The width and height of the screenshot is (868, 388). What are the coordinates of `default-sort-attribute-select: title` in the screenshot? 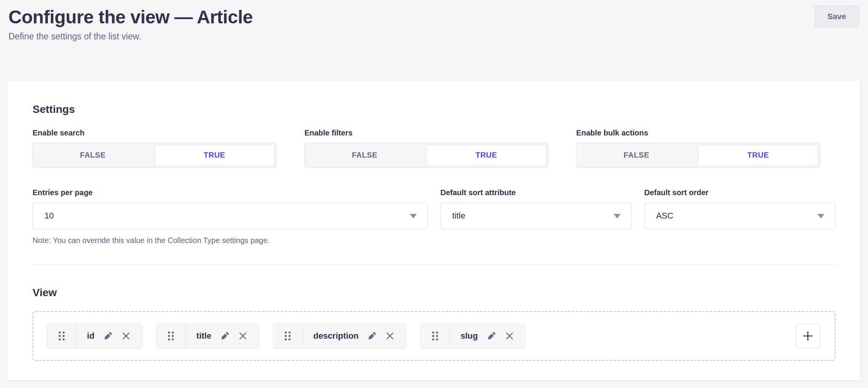 It's located at (536, 216).